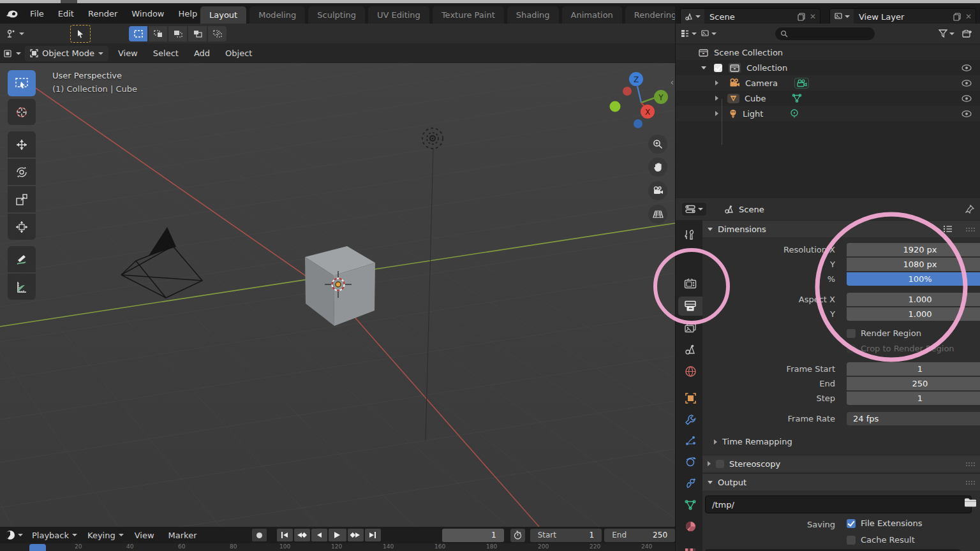 The image size is (980, 551). What do you see at coordinates (762, 83) in the screenshot?
I see `camera-label: Camera` at bounding box center [762, 83].